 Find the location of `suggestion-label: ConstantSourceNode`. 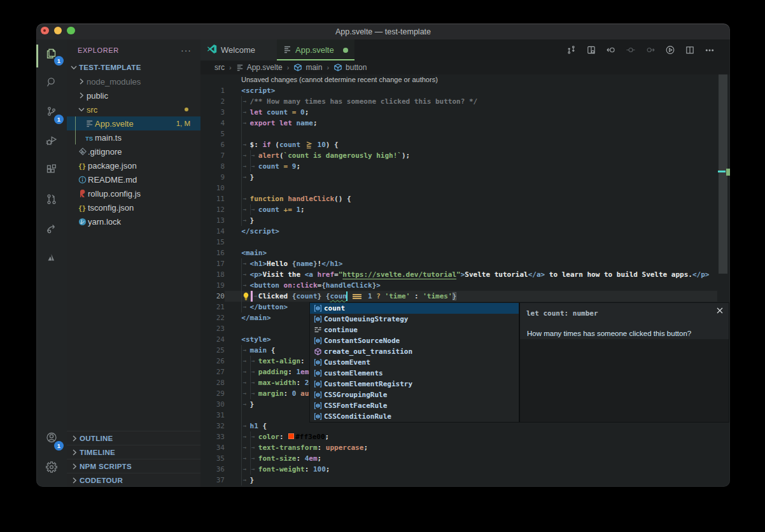

suggestion-label: ConstantSourceNode is located at coordinates (361, 341).